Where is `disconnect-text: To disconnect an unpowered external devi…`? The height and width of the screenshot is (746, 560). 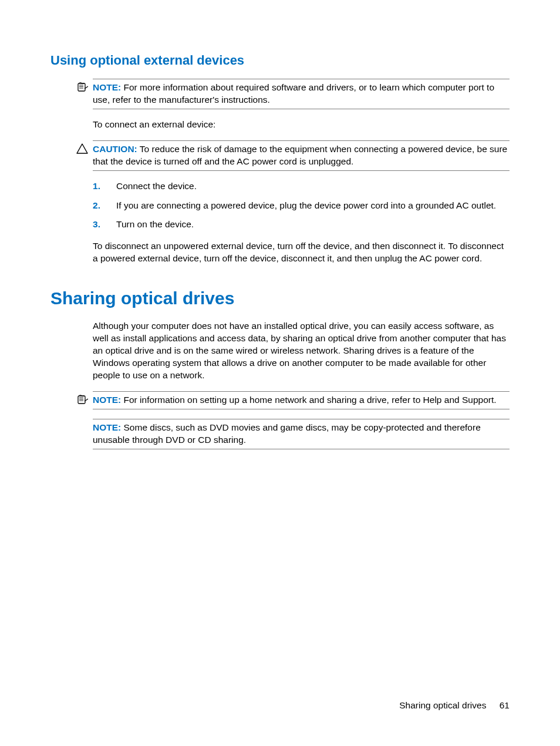 disconnect-text: To disconnect an unpowered external devi… is located at coordinates (301, 253).